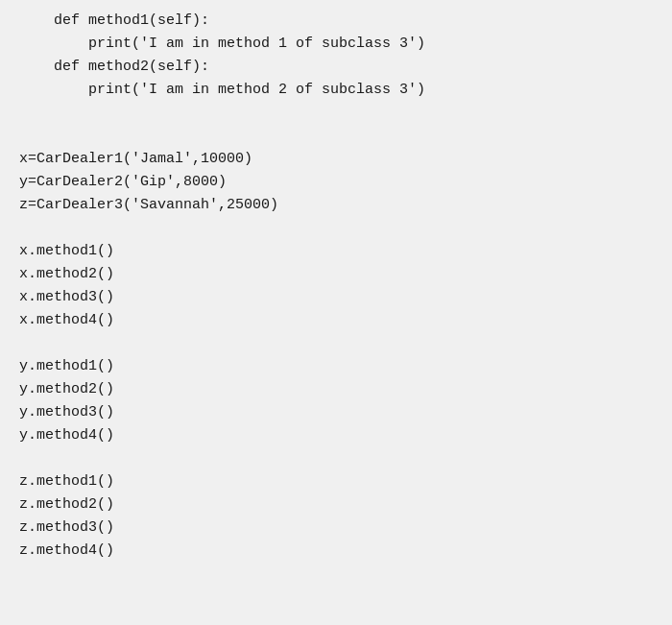 The image size is (672, 625). I want to click on code-line: print('I am in method 1 of subclass 3'), so click(336, 44).